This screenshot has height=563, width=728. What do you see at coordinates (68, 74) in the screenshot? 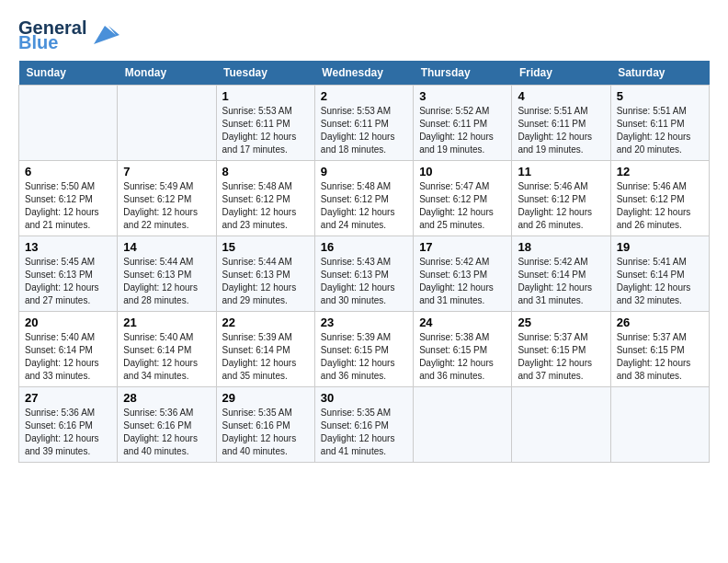
I see `column-header-sunday: Sunday` at bounding box center [68, 74].